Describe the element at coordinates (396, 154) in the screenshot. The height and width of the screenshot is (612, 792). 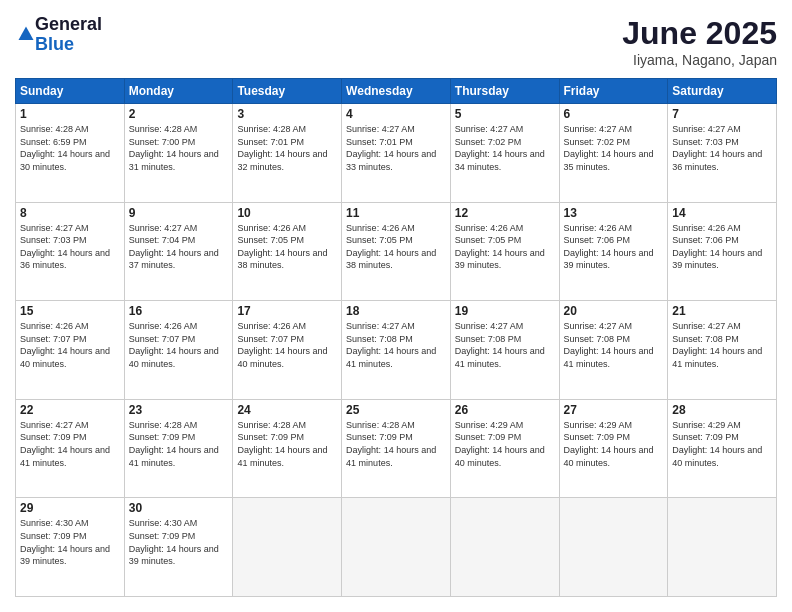
I see `table-row: 4Sunrise: 4:27 AMSunset: 7:01 PMDaylight…` at that location.